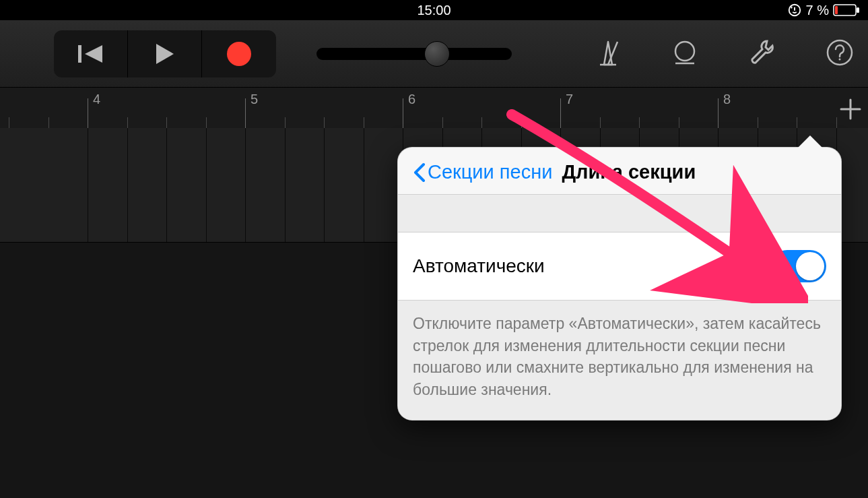 Image resolution: width=868 pixels, height=498 pixels. What do you see at coordinates (412, 100) in the screenshot?
I see `ruler-label: 6` at bounding box center [412, 100].